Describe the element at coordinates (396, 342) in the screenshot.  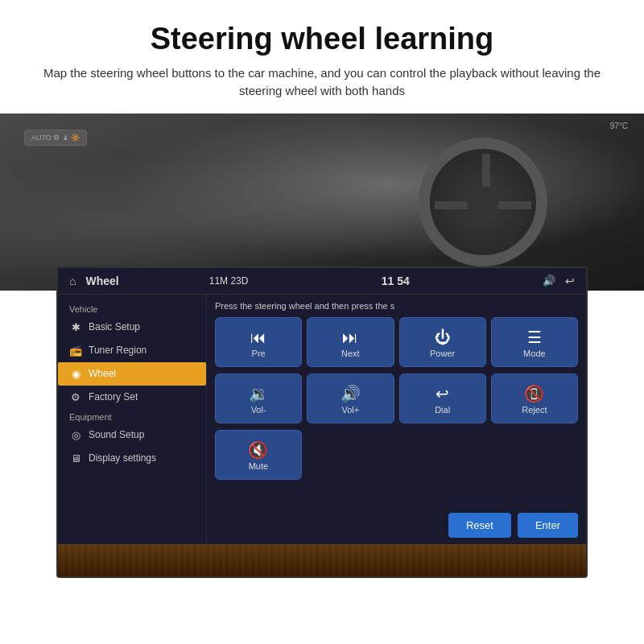
I see `control-row-1: ⏮ Pre ⏭ Next ⏻ Power ☰ Mode` at that location.